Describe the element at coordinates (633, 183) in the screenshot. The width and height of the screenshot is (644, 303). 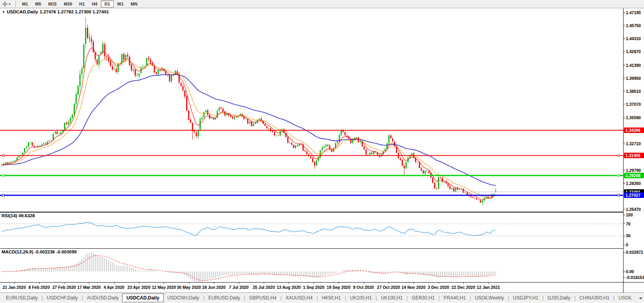
I see `axis-tick-label: 1.28350` at that location.